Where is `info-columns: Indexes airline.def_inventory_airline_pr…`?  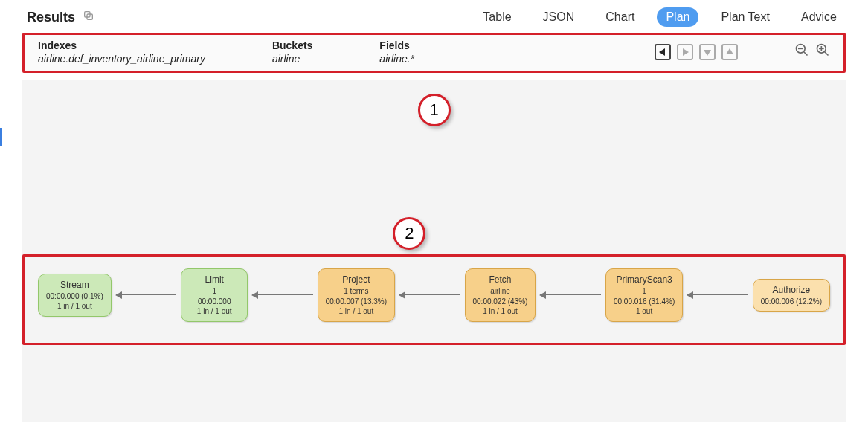 info-columns: Indexes airline.def_inventory_airline_pr… is located at coordinates (226, 52).